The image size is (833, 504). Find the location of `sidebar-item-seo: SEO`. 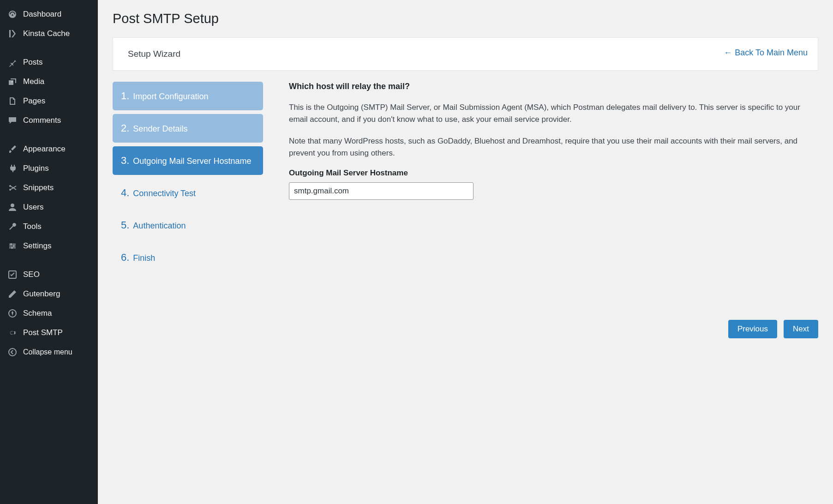

sidebar-item-seo: SEO is located at coordinates (49, 275).